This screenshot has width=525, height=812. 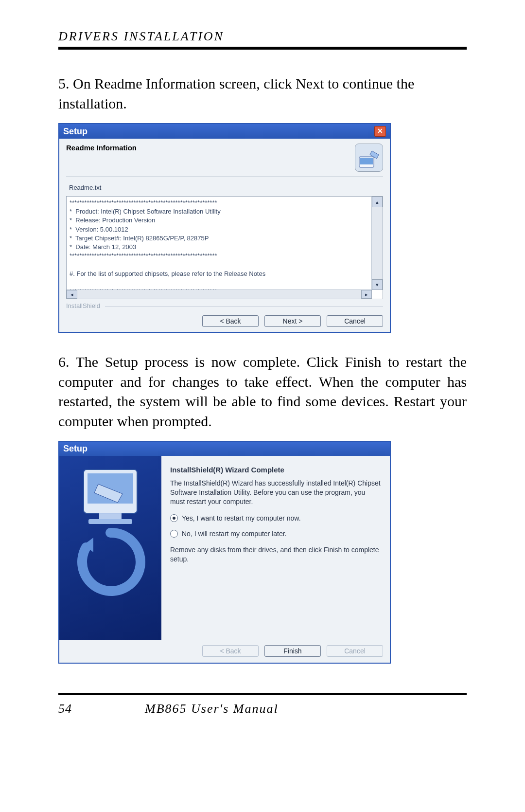 I want to click on wizard-heading: InstallShield(R) Wizard Complete, so click(x=276, y=470).